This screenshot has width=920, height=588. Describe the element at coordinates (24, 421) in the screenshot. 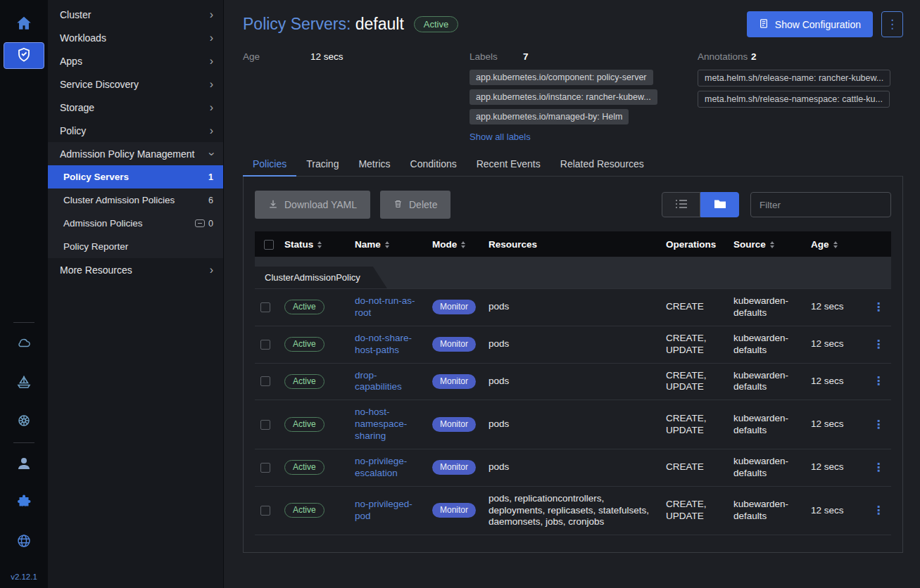

I see `helm-wheel-button` at that location.